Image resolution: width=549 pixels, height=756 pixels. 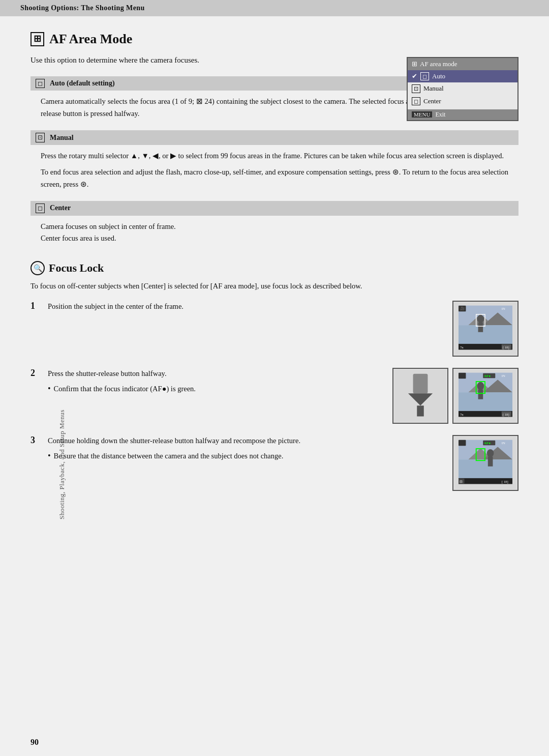 What do you see at coordinates (169, 456) in the screenshot?
I see `step-3-bullet-text: Be sure that the distance between the ca…` at bounding box center [169, 456].